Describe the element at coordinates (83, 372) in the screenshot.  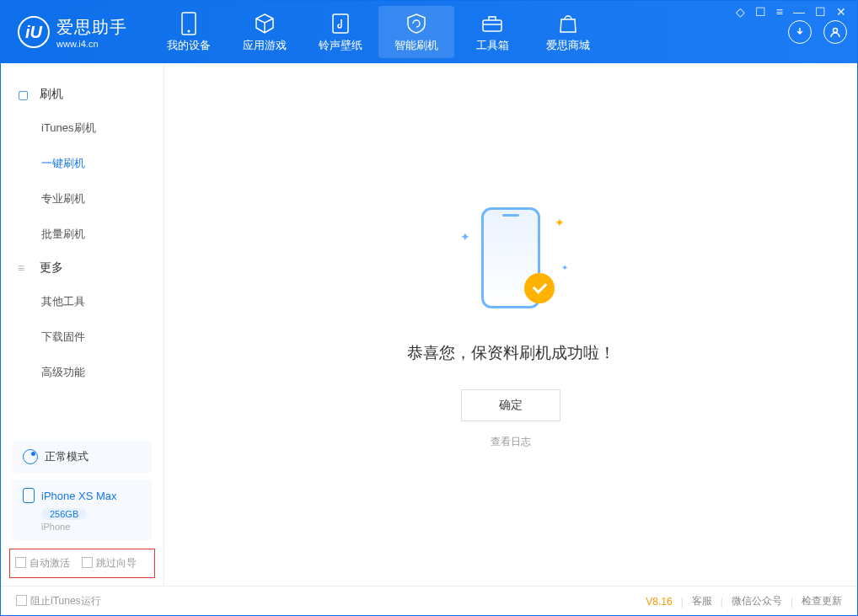
I see `sidebar-item-advanced: 高级功能` at that location.